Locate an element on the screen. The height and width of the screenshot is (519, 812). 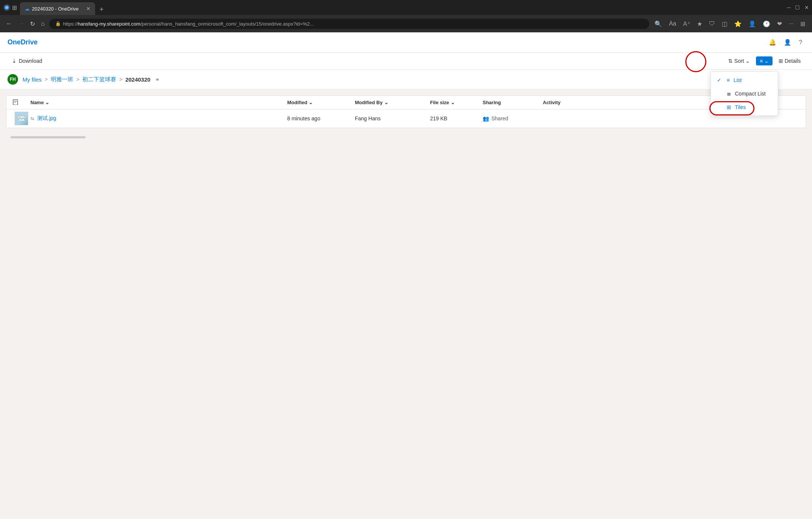
col-header-modified: Modified ⌄ is located at coordinates (321, 102).